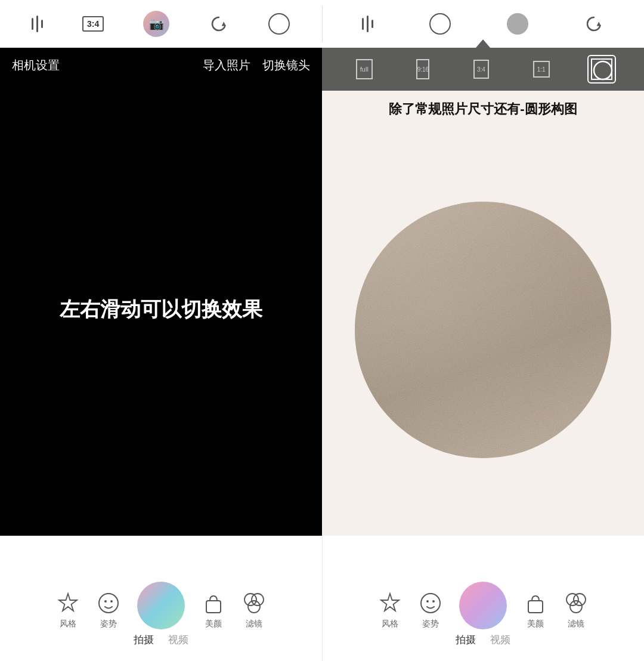 Image resolution: width=644 pixels, height=661 pixels. Describe the element at coordinates (483, 69) in the screenshot. I see `aspect-toolbar: full 9:16 3:4 1:1` at that location.